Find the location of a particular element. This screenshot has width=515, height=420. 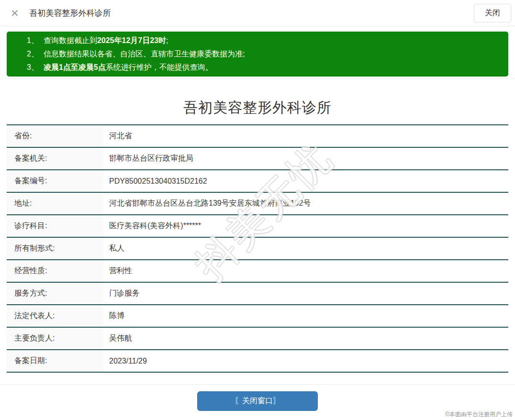

field-label: 服务方式: is located at coordinates (55, 294).